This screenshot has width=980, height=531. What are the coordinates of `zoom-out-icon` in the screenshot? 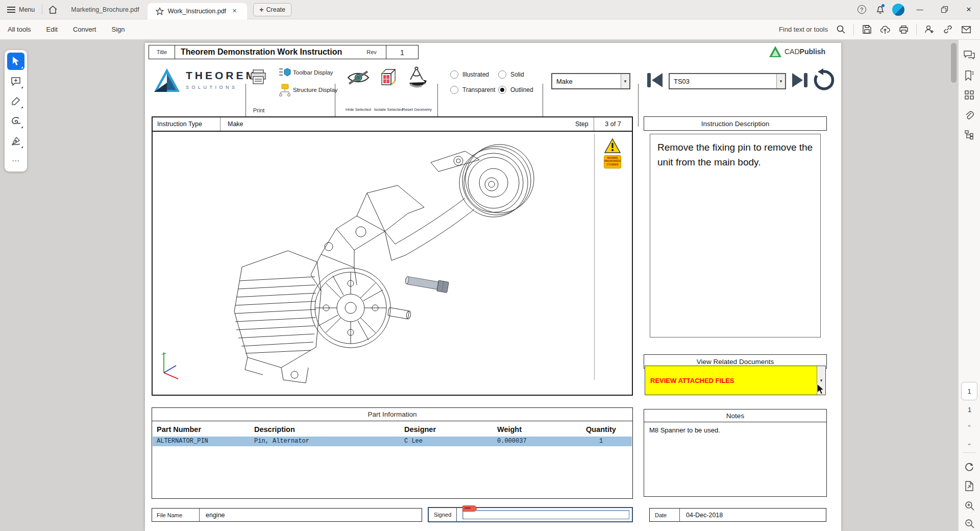 It's located at (970, 524).